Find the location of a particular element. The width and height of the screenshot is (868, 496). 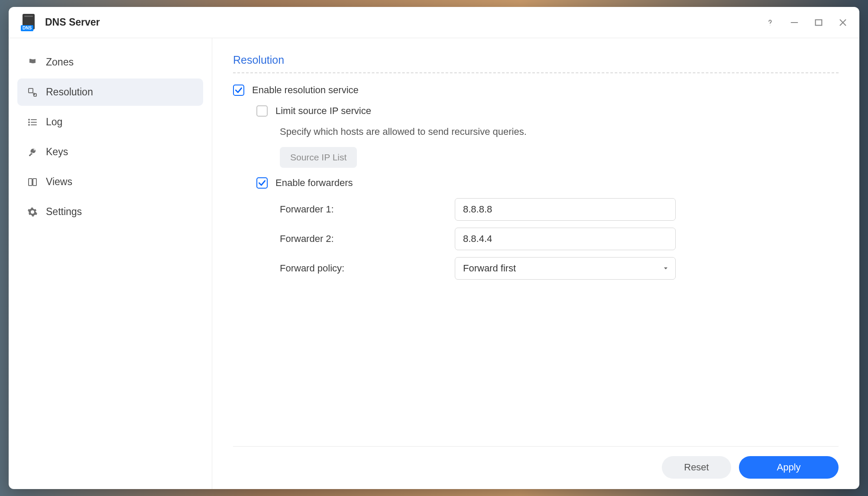

app-title: DNS Server is located at coordinates (73, 23).